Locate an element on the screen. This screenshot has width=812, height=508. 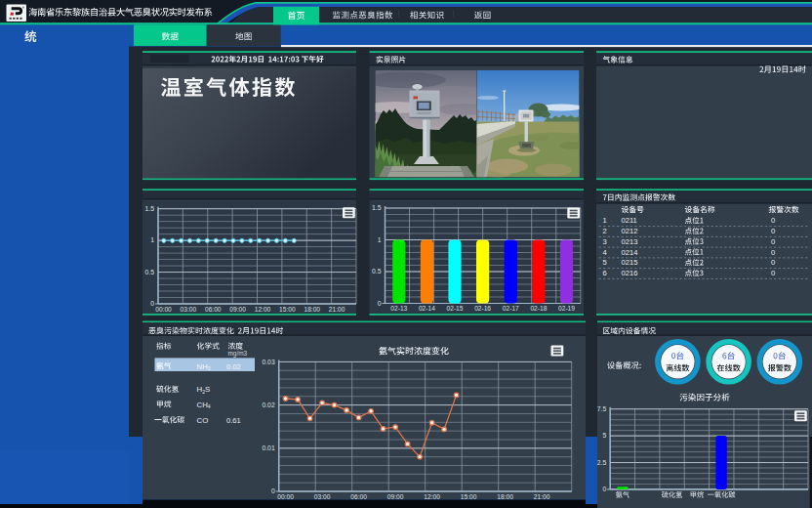
svg-text: 0.61 is located at coordinates (234, 420).